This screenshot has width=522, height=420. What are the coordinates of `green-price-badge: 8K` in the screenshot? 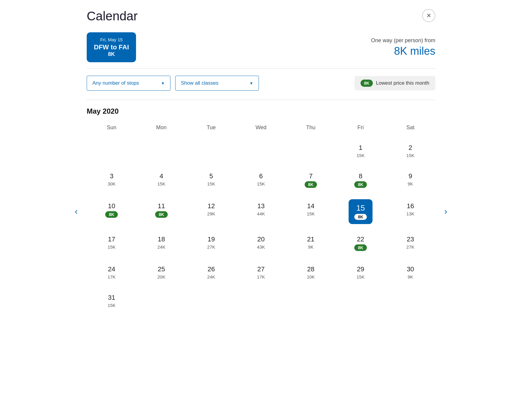 It's located at (361, 248).